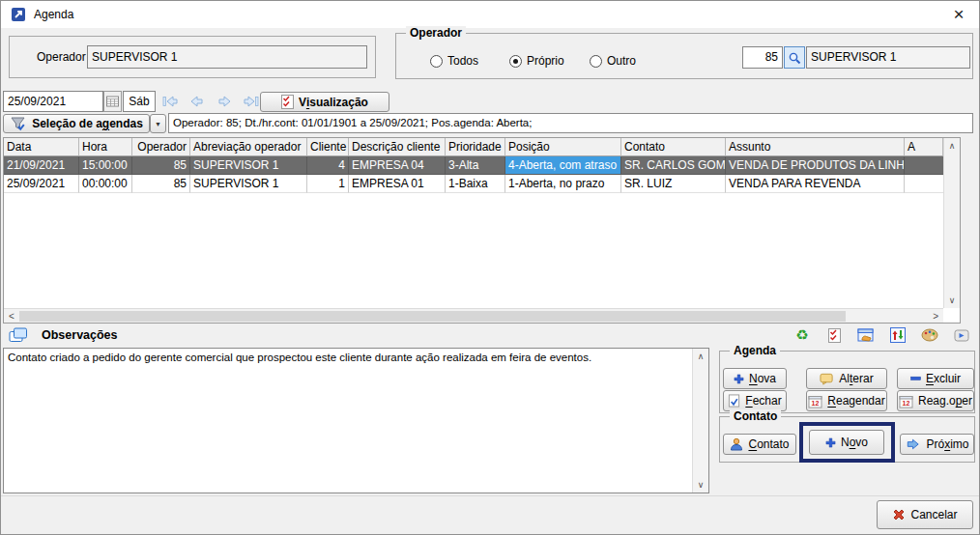  I want to click on column-header-abreviacao: Abreviação operador, so click(249, 147).